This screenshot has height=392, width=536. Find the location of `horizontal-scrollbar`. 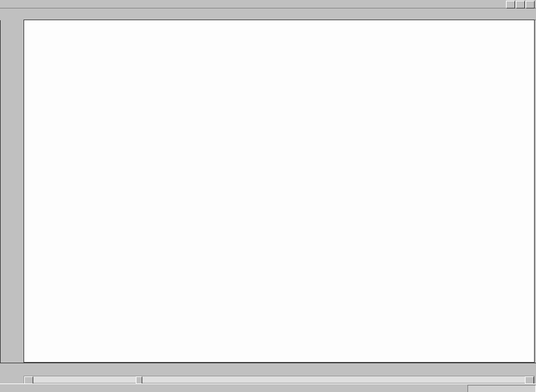

horizontal-scrollbar is located at coordinates (279, 380).